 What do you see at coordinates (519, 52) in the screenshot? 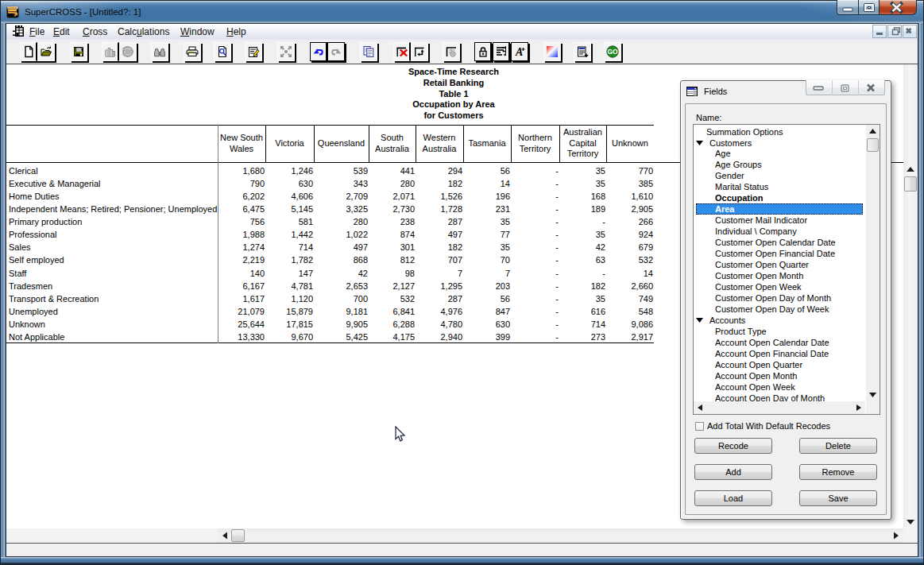
I see `svg-text: A` at bounding box center [519, 52].